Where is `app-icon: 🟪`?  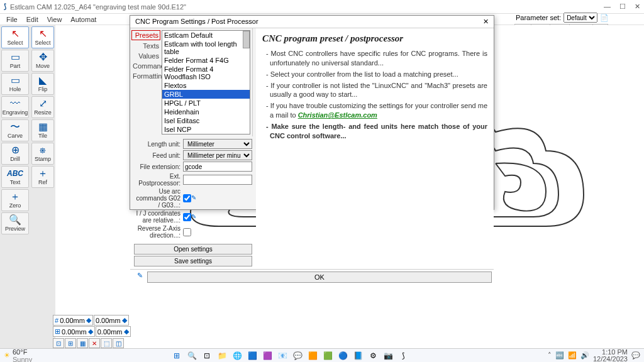
app-icon: 🟪 is located at coordinates (267, 356).